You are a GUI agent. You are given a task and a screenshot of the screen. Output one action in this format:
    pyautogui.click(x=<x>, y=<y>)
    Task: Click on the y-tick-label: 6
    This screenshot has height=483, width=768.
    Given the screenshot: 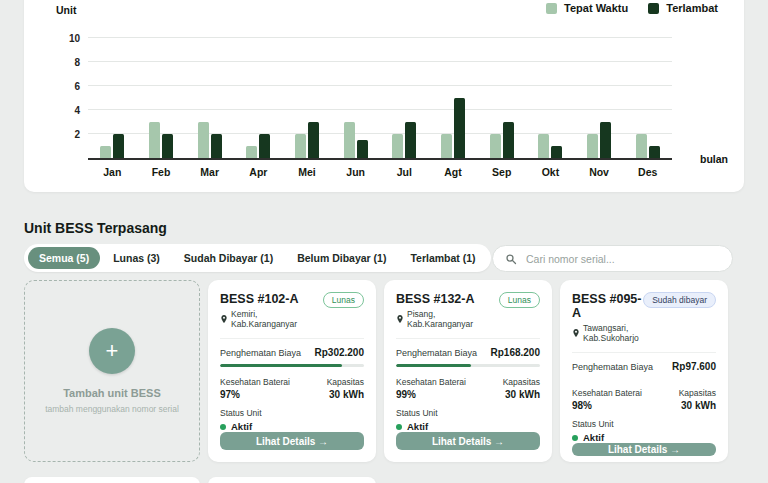 What is the action you would take?
    pyautogui.click(x=67, y=86)
    